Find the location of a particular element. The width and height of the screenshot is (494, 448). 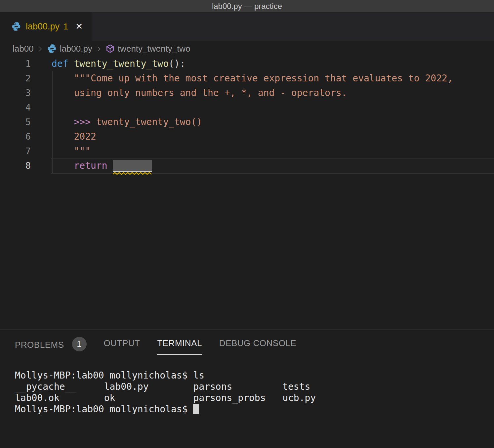

code-line-2: 2 """Come up with the most creative expr… is located at coordinates (247, 78).